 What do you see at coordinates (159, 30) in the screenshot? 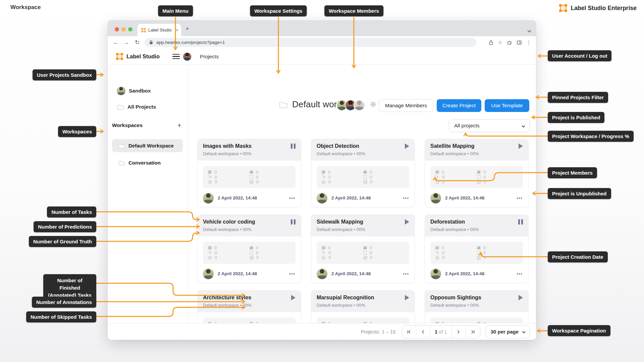
I see `browser-tab: Label Studio ×` at bounding box center [159, 30].